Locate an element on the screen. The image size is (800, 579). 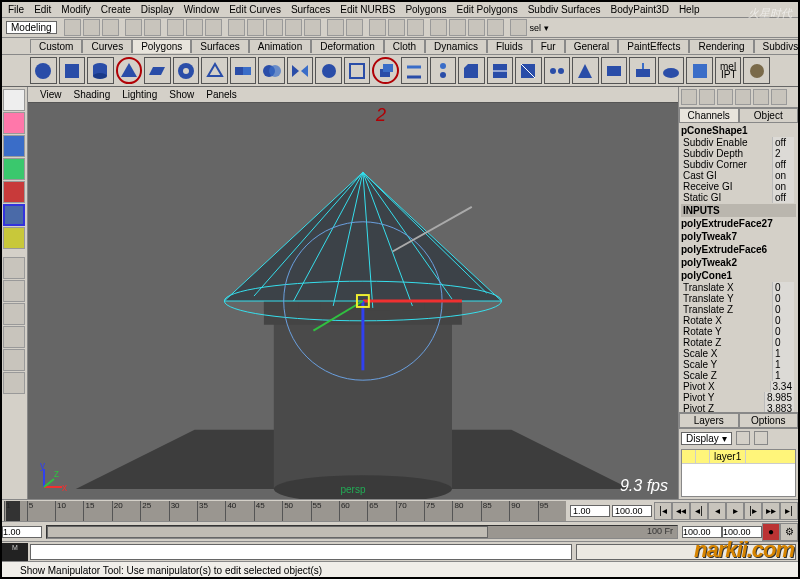
poly-sculpt-icon is located at coordinates (672, 70).